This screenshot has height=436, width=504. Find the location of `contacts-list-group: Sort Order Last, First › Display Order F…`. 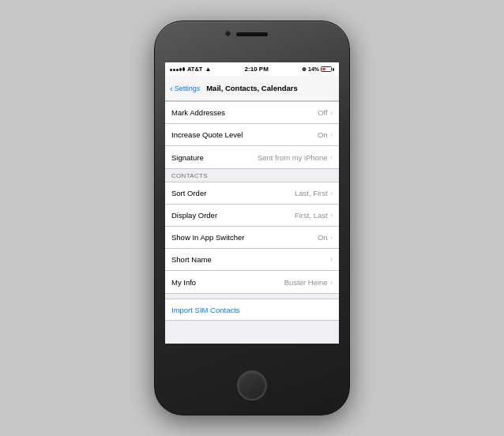

contacts-list-group: Sort Order Last, First › Display Order F… is located at coordinates (252, 238).